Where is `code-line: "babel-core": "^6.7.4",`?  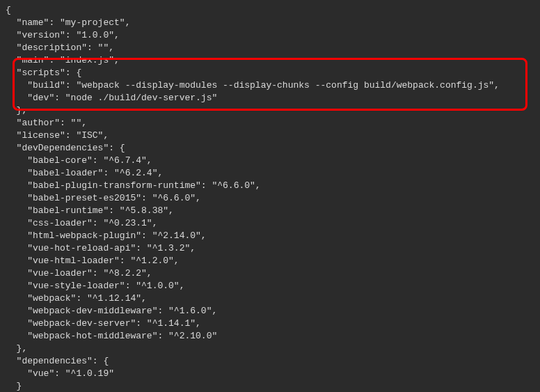
code-line: "babel-core": "^6.7.4", is located at coordinates (79, 160).